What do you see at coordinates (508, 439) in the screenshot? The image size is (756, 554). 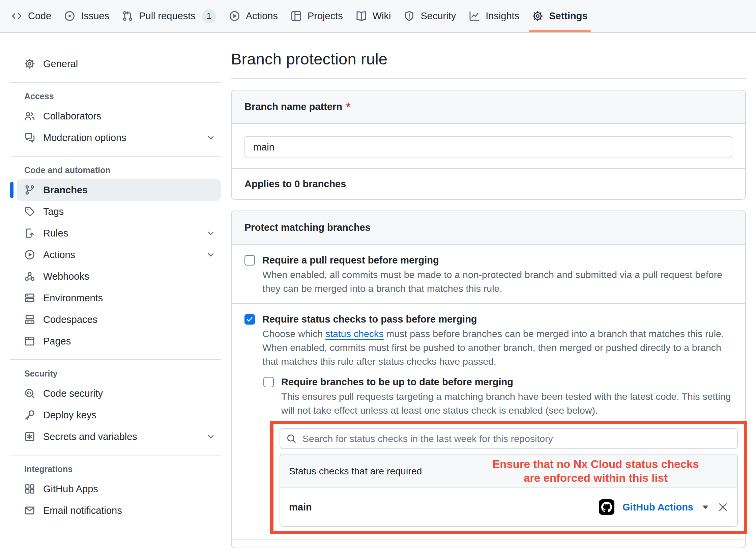 I see `status-checks-search` at bounding box center [508, 439].